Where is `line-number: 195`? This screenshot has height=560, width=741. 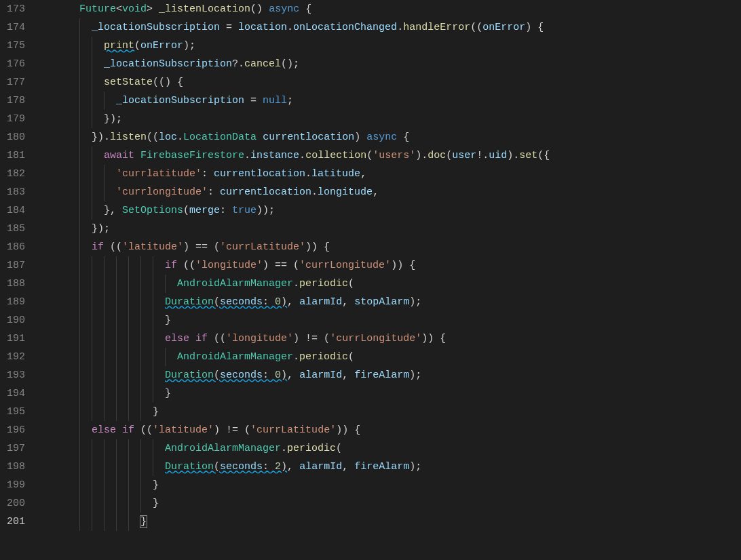
line-number: 195 is located at coordinates (16, 412).